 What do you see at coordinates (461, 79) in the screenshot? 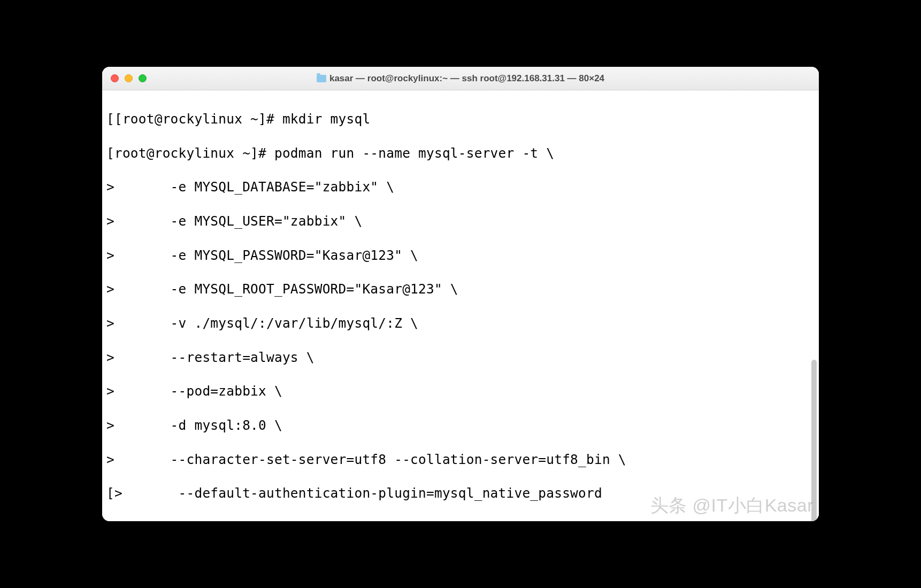
I see `window-title: kasar — root@rockylinux:~ — ssh root@192…` at bounding box center [461, 79].